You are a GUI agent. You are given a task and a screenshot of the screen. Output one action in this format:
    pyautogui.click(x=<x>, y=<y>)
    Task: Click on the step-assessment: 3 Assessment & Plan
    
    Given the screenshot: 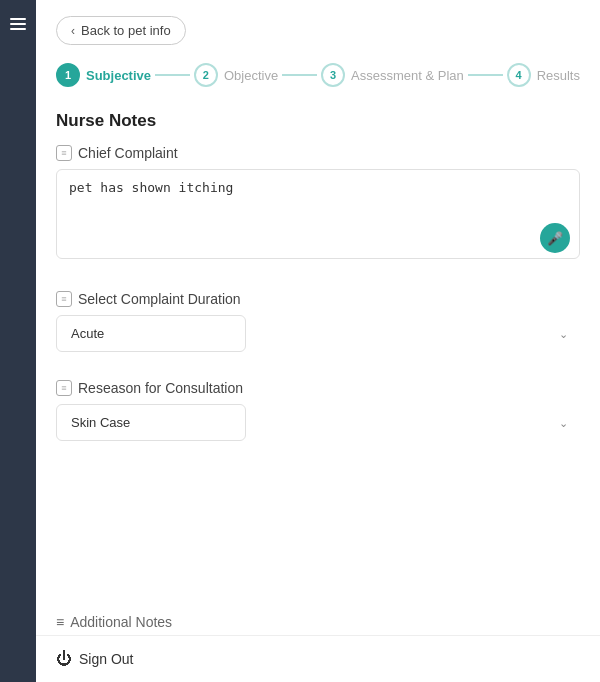 What is the action you would take?
    pyautogui.click(x=392, y=75)
    